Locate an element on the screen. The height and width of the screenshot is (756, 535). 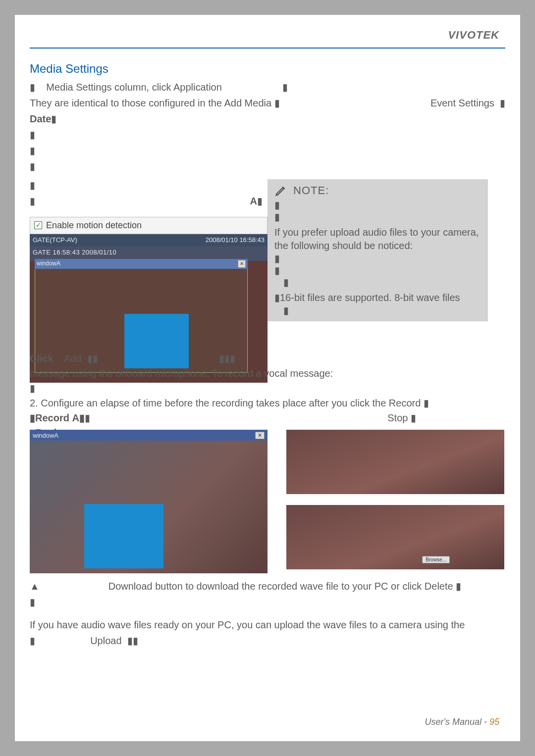
camera-timestamp: 2008/01/10 16:58:43 is located at coordinates (235, 240).